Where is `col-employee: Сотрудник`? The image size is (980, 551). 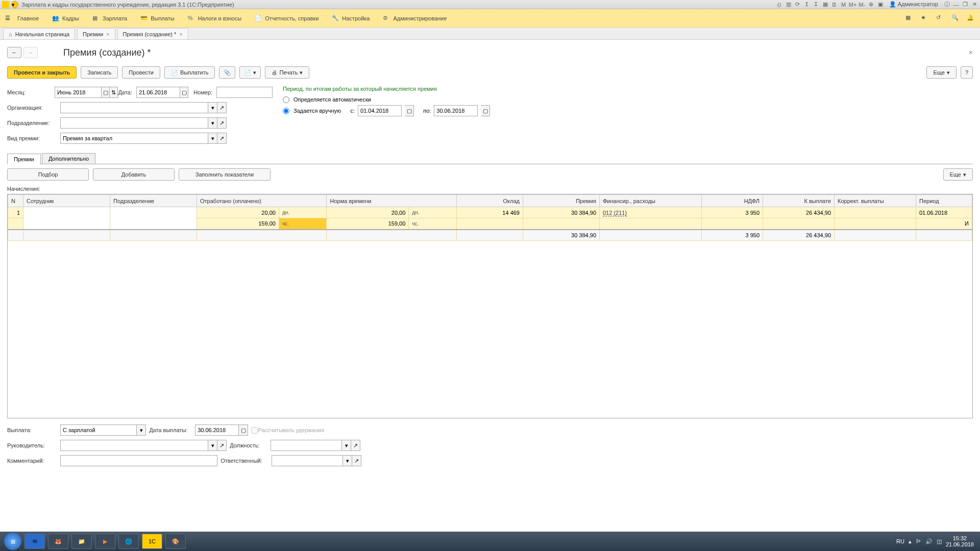
col-employee: Сотрудник is located at coordinates (67, 201).